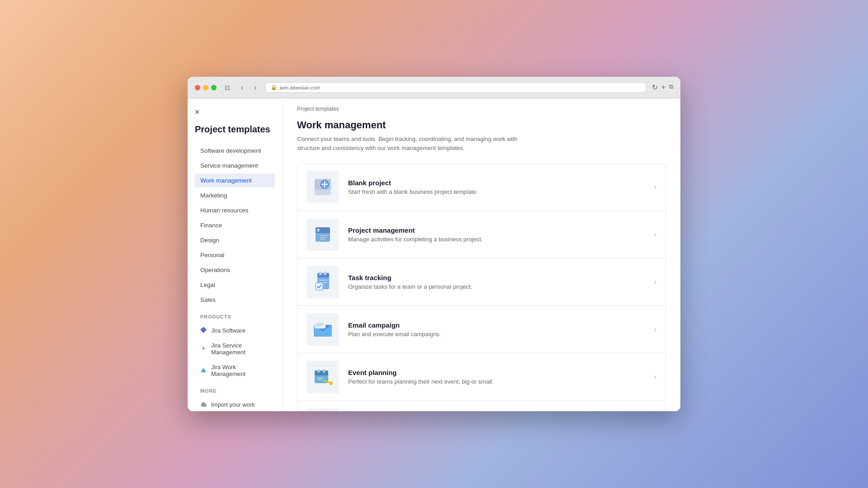 This screenshot has height=488, width=868. Describe the element at coordinates (496, 192) in the screenshot. I see `template-desc-blank-project: Start fresh with a blank business projec…` at that location.